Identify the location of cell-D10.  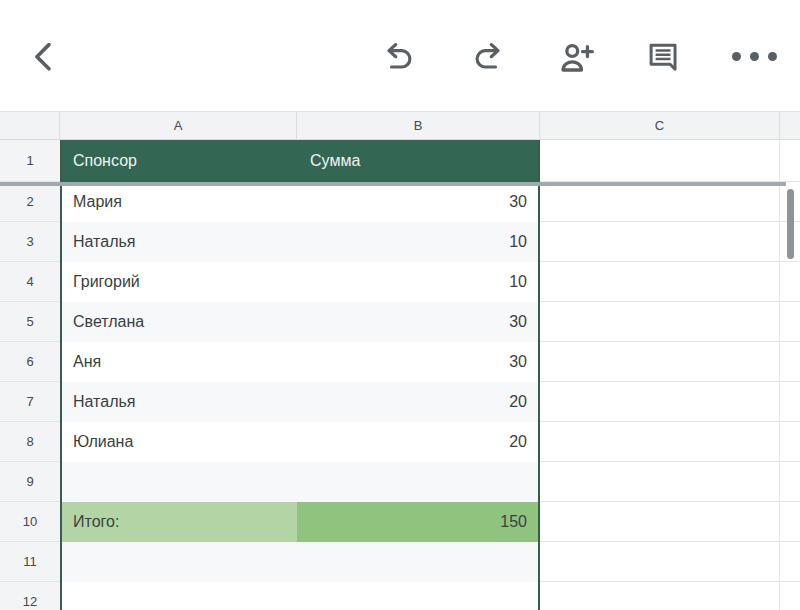
(790, 522).